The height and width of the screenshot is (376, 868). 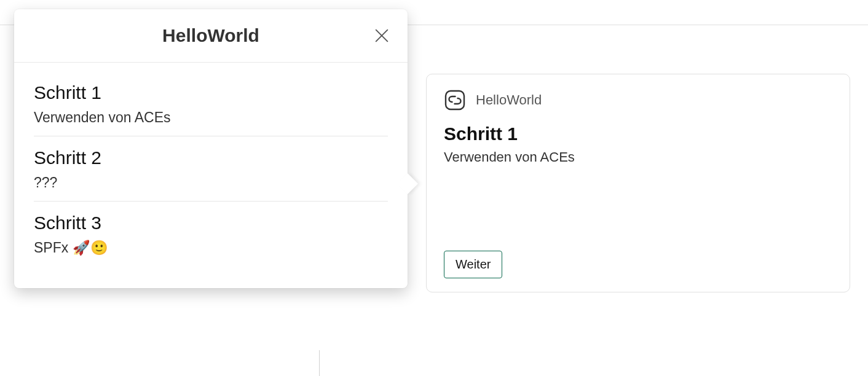 I want to click on step-desc: Verwenden von ACEs, so click(x=211, y=118).